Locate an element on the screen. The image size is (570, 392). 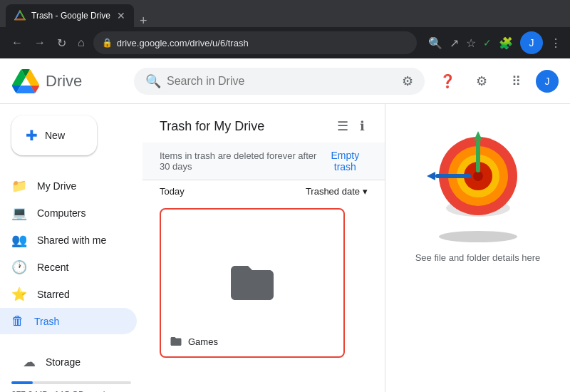
right-panel-detail-text: See file and folder details here is located at coordinates (478, 258).